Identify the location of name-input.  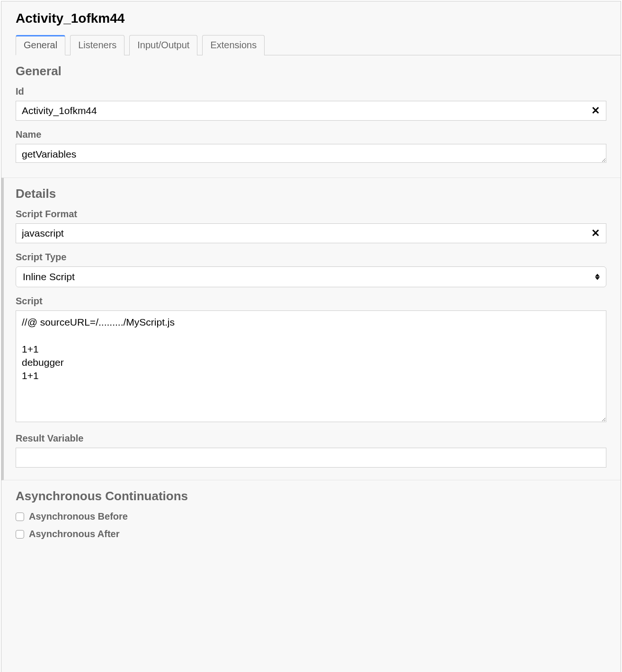
(311, 153).